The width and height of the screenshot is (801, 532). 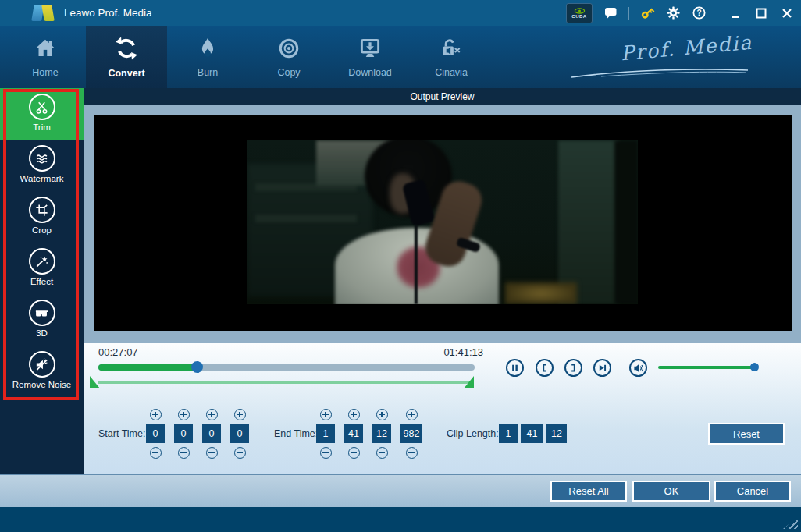 What do you see at coordinates (660, 74) in the screenshot?
I see `brand-underline` at bounding box center [660, 74].